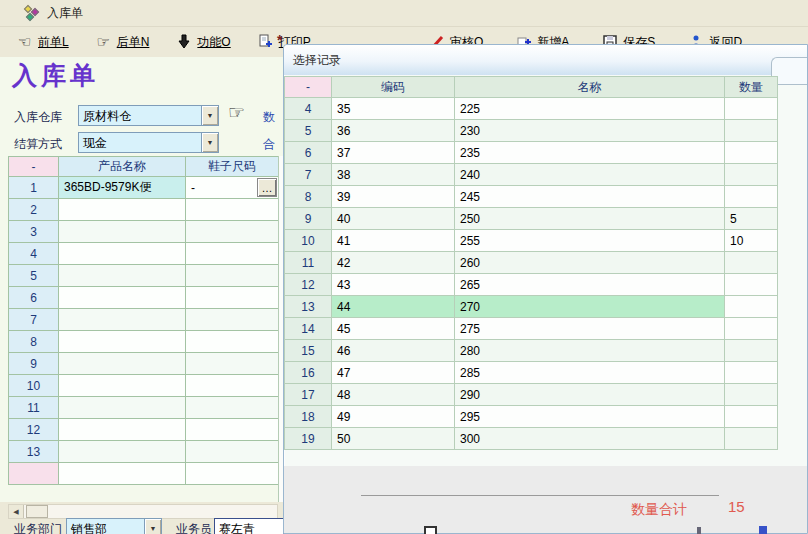 This screenshot has width=808, height=534. I want to click on cell-code: 35, so click(394, 109).